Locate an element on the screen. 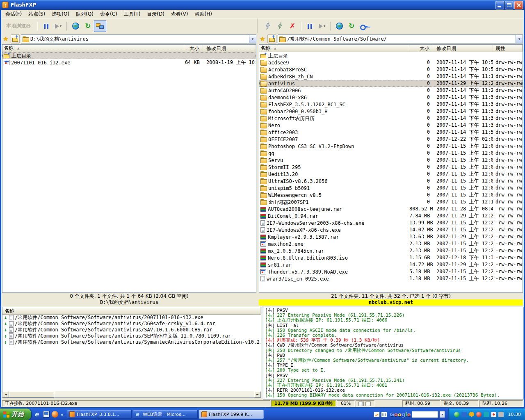  remote-path-combobox: /常用软件/Common Software/Software/ ▾ is located at coordinates (400, 39).